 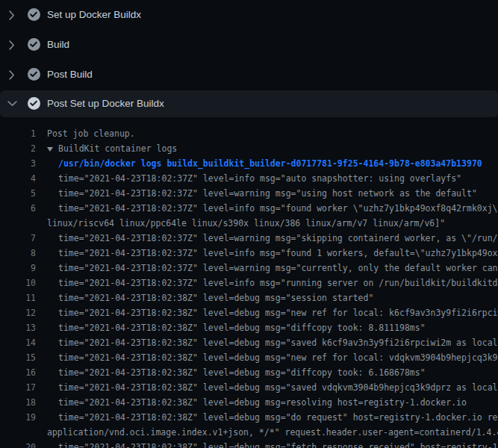 What do you see at coordinates (18, 402) in the screenshot?
I see `log-line-number: 18` at bounding box center [18, 402].